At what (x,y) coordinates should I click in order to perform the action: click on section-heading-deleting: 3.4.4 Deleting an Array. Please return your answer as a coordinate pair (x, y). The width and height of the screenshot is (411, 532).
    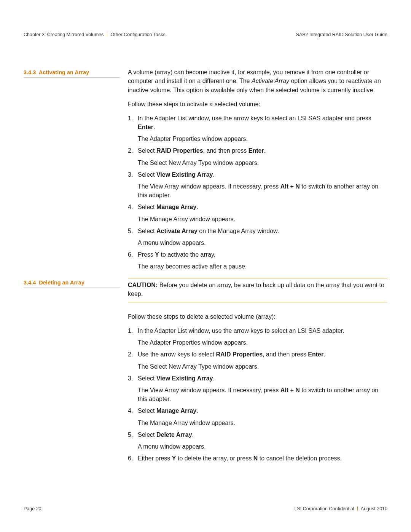
    Looking at the image, I should click on (72, 283).